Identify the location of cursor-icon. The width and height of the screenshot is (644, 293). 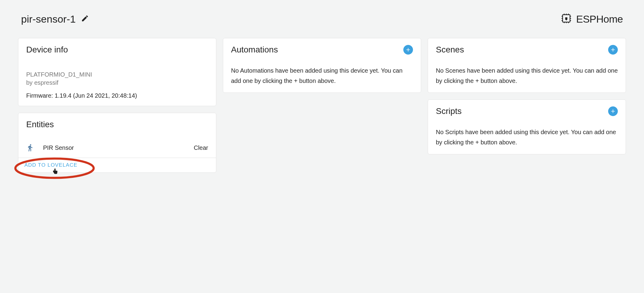
(55, 172).